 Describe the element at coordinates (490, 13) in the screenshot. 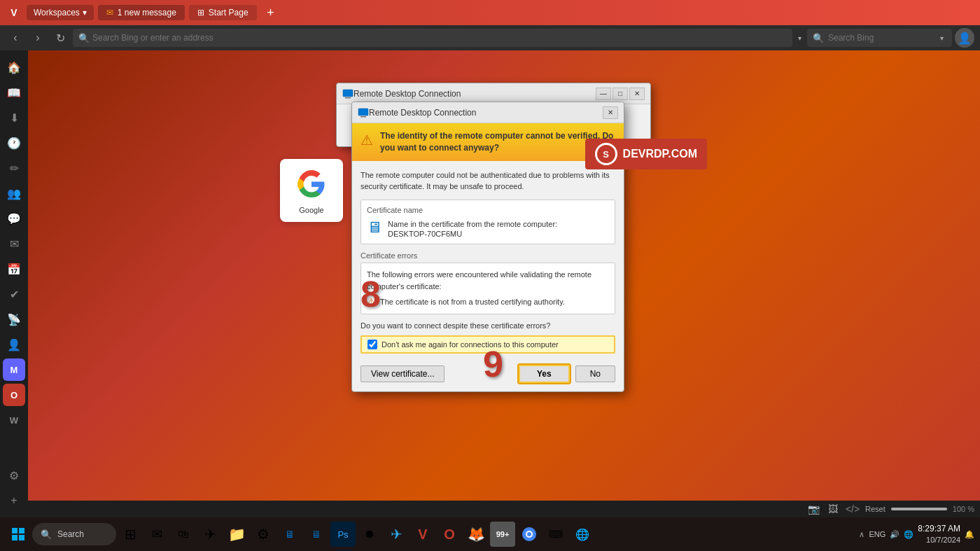

I see `title-bar: V Workspaces ▾ ✉ 1 new message ⊞ Start P…` at that location.